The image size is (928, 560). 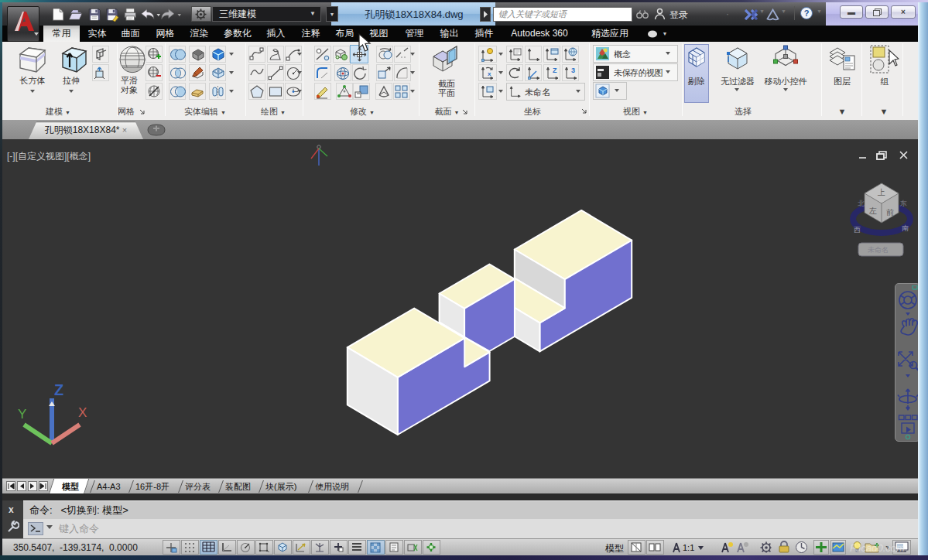 I want to click on svg-text: 前, so click(x=890, y=212).